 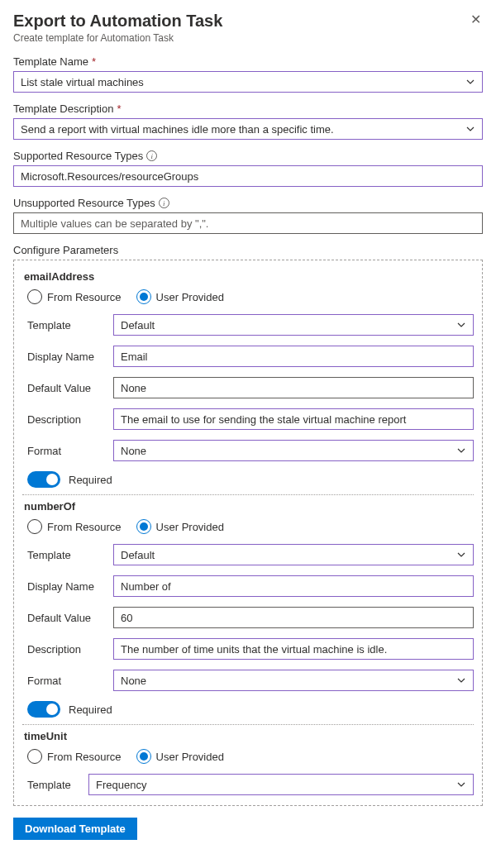 What do you see at coordinates (293, 388) in the screenshot?
I see `emailaddress-defaultvalue-input: None` at bounding box center [293, 388].